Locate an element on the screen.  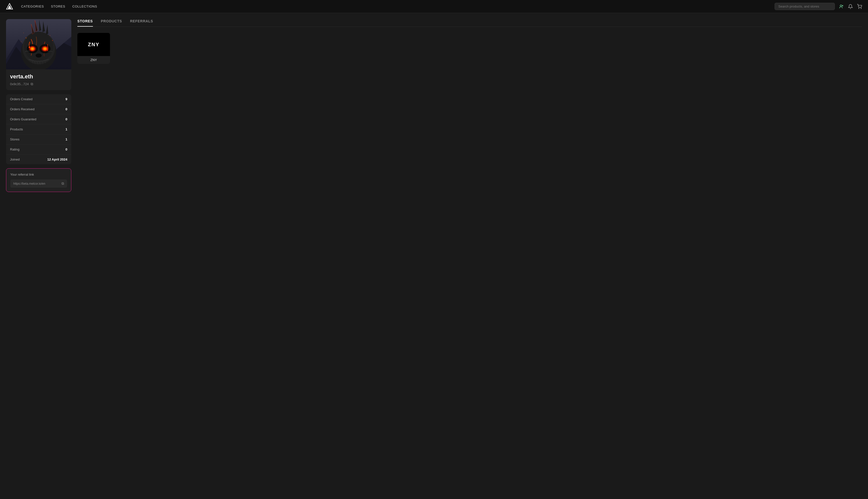
nav-stores: STORES is located at coordinates (58, 6).